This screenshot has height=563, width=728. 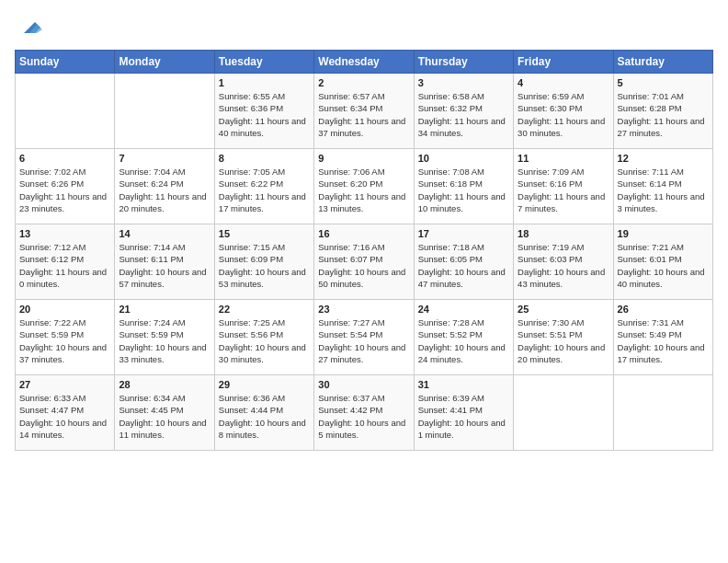 What do you see at coordinates (463, 416) in the screenshot?
I see `day-detail: Sunrise: 6:39 AMSunset: 4:41 PMDaylight:…` at bounding box center [463, 416].